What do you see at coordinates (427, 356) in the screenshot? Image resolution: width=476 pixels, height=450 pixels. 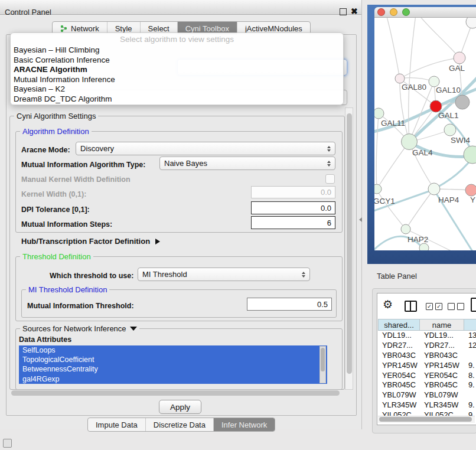 I see `table-row: YBR043C YBR043C` at bounding box center [427, 356].